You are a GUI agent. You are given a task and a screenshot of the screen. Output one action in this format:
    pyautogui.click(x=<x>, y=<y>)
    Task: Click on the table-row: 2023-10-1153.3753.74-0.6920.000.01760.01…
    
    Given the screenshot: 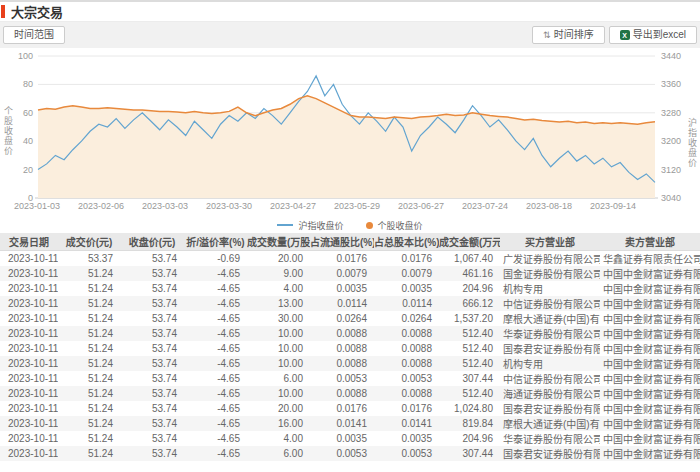 What is the action you would take?
    pyautogui.click(x=350, y=258)
    